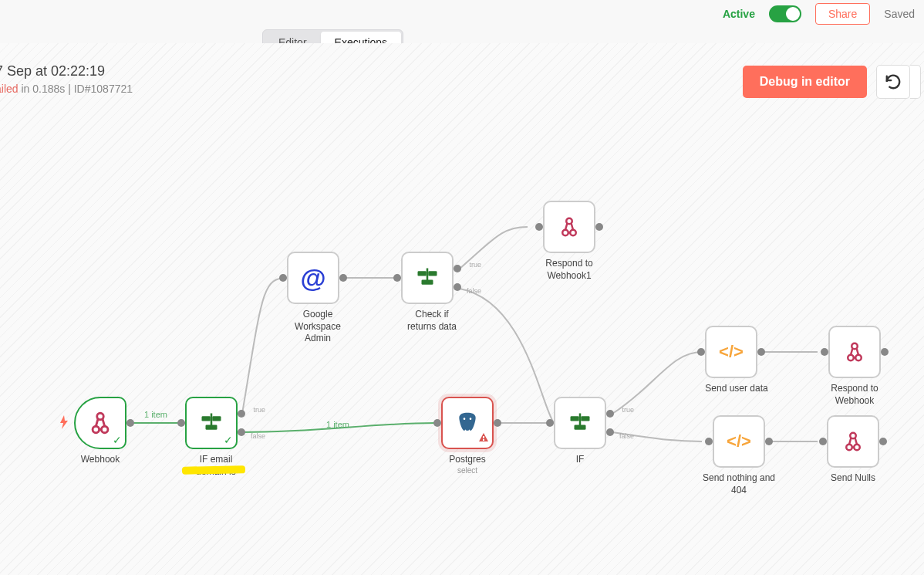  What do you see at coordinates (66, 71) in the screenshot?
I see `execution-date: 7 Sep at 02:22:19` at bounding box center [66, 71].